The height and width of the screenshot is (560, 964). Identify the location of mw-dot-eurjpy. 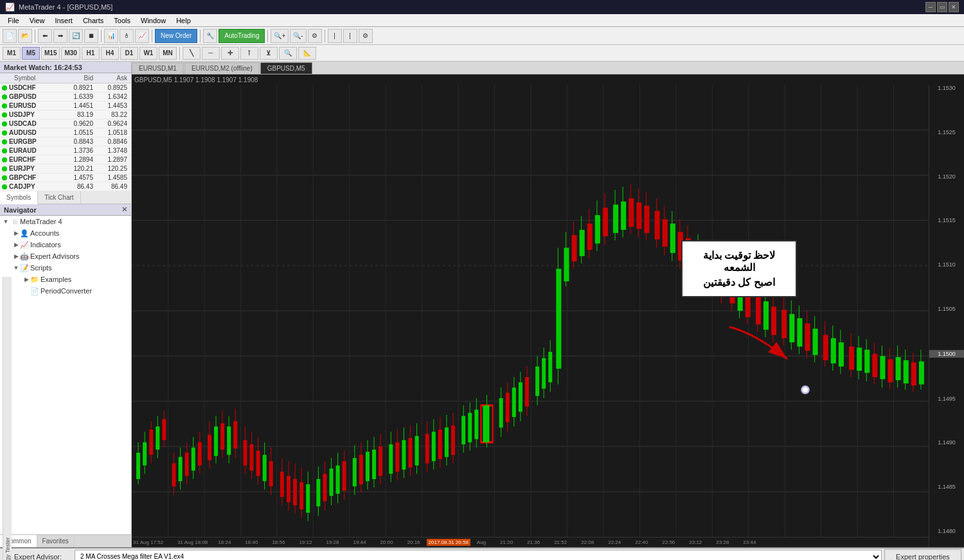
(4, 169).